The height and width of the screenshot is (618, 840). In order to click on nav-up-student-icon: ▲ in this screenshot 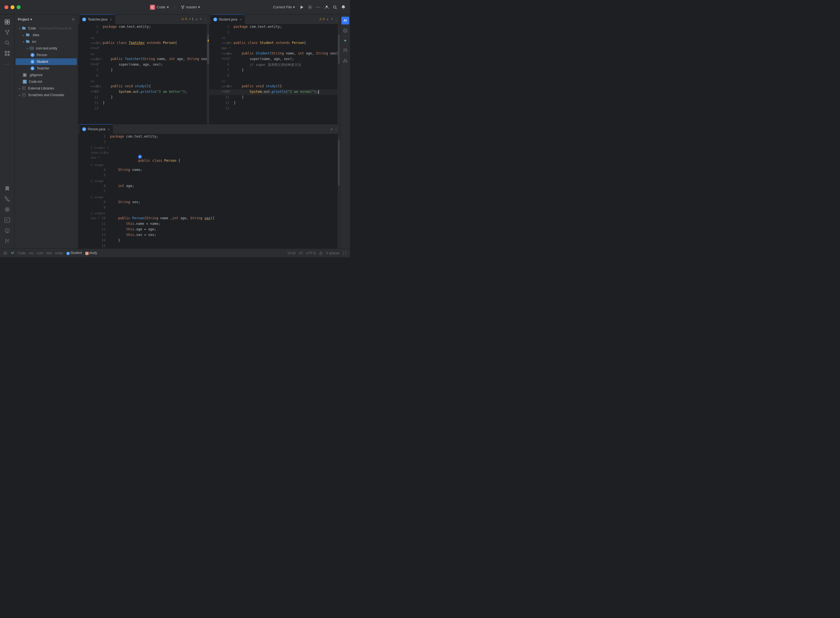, I will do `click(328, 19)`.